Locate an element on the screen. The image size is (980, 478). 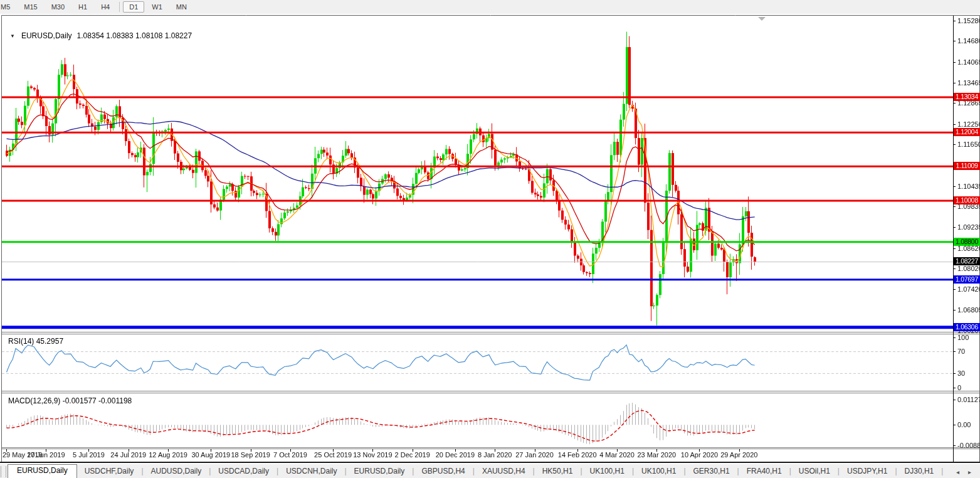
date-tick-5-jul-2019: 5 Jul 2019 is located at coordinates (88, 455).